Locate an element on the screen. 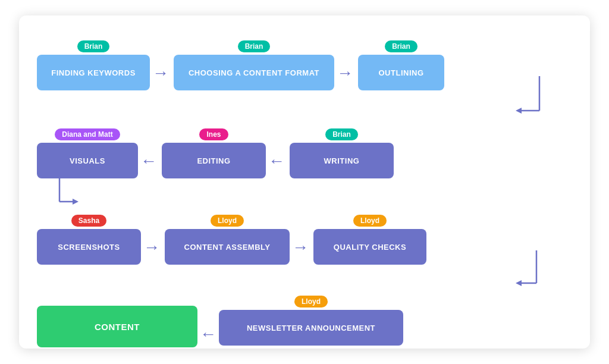 This screenshot has height=364, width=609. node-wrap-assembly: Lloyd CONTENT ASSEMBLY is located at coordinates (227, 240).